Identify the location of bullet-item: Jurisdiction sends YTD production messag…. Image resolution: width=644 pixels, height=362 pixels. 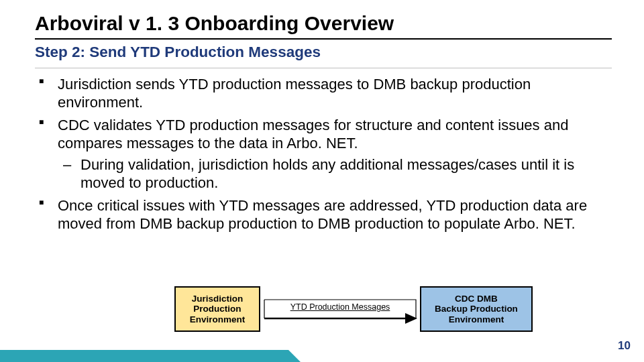
(323, 94).